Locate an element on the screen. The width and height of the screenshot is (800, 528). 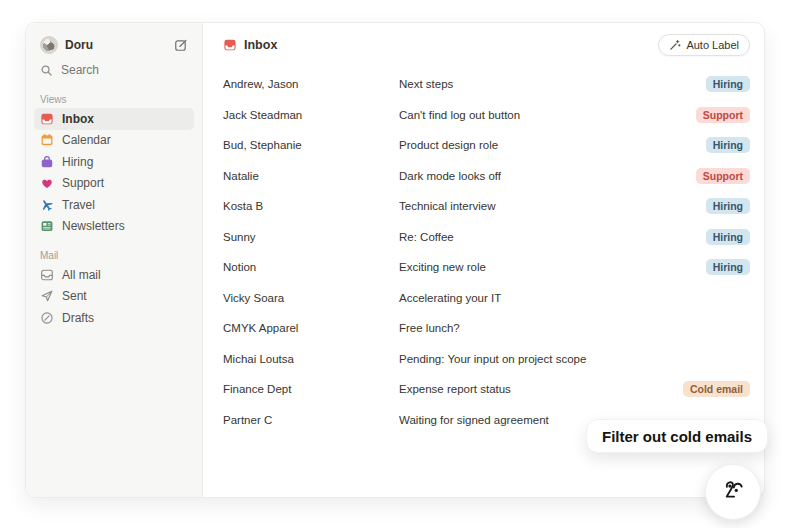
email-subject: Product design role is located at coordinates (552, 145).